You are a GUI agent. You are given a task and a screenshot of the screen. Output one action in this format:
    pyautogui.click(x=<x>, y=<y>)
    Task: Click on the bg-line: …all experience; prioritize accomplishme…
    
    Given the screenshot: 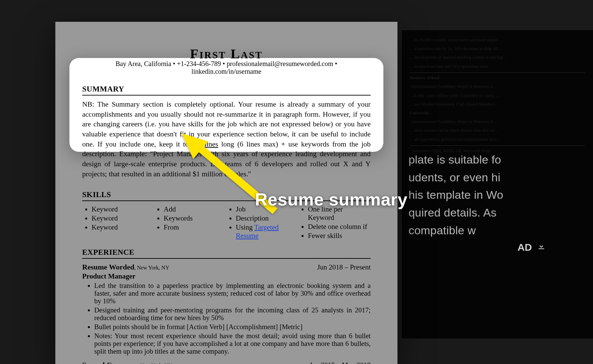 What is the action you would take?
    pyautogui.click(x=497, y=139)
    